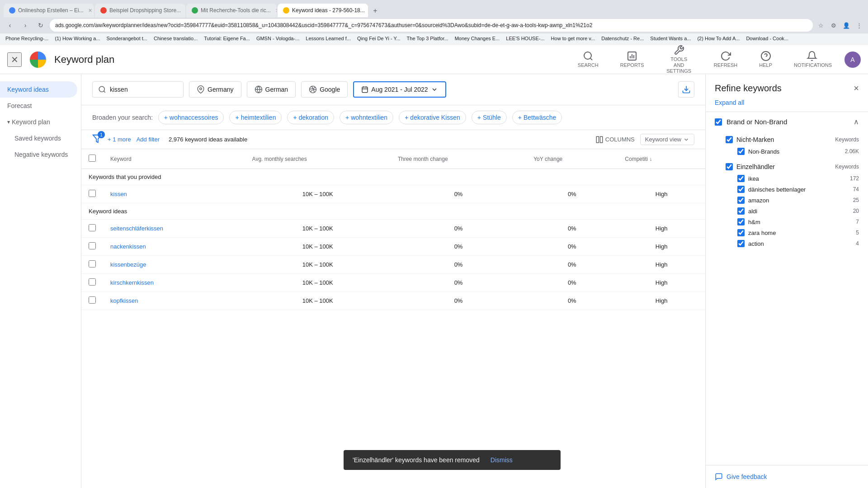  What do you see at coordinates (140, 10) in the screenshot?
I see `tab-2: Beispiel Dropshipping Store... ✕` at bounding box center [140, 10].